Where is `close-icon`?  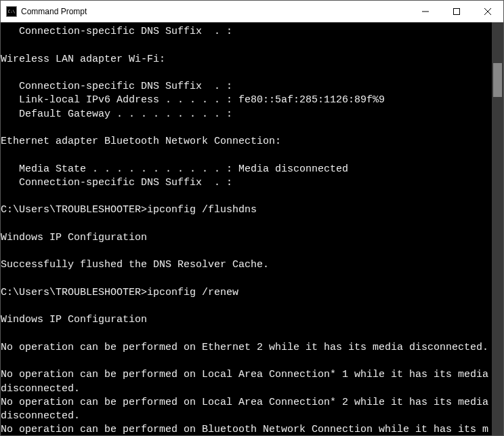
close-icon is located at coordinates (488, 12).